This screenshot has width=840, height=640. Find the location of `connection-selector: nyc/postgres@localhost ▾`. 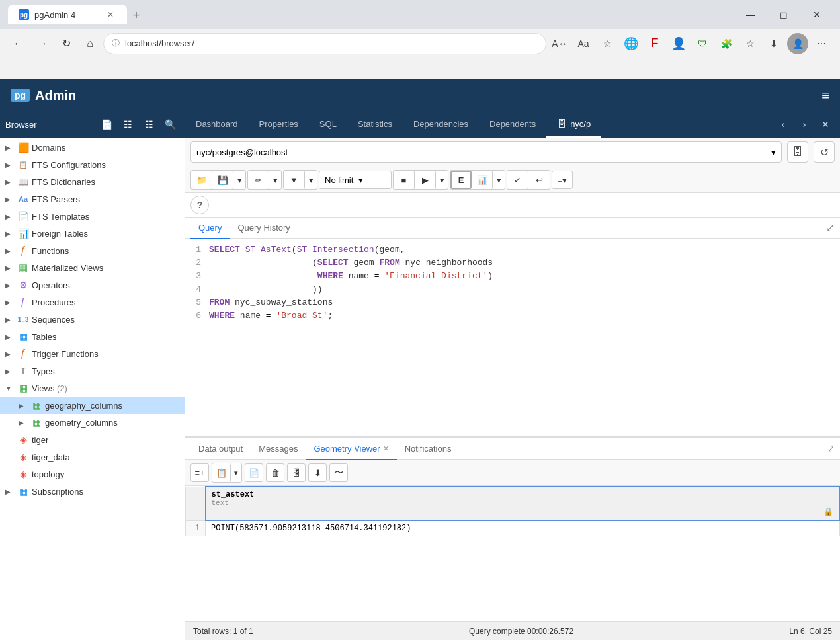

connection-selector: nyc/postgres@localhost ▾ is located at coordinates (486, 152).